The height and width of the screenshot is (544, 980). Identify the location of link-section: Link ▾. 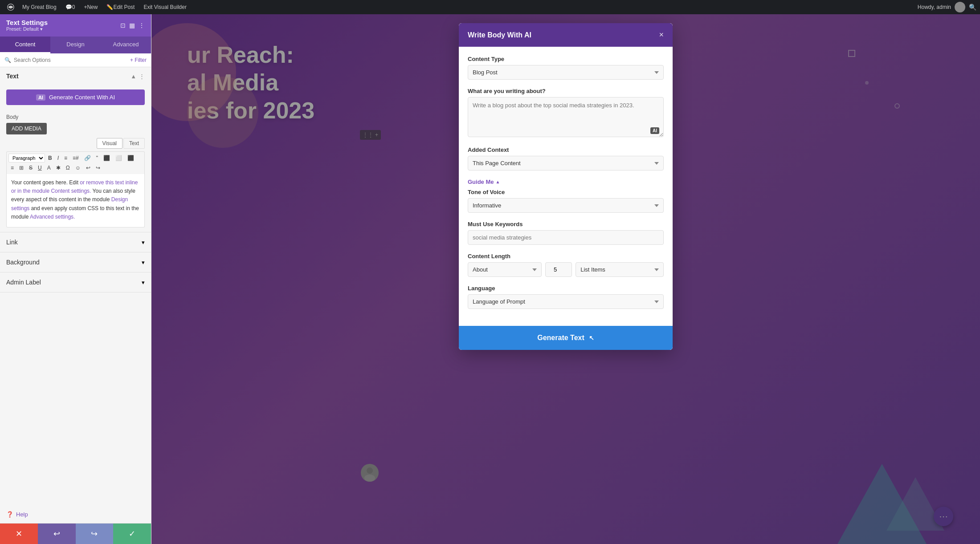
(76, 242).